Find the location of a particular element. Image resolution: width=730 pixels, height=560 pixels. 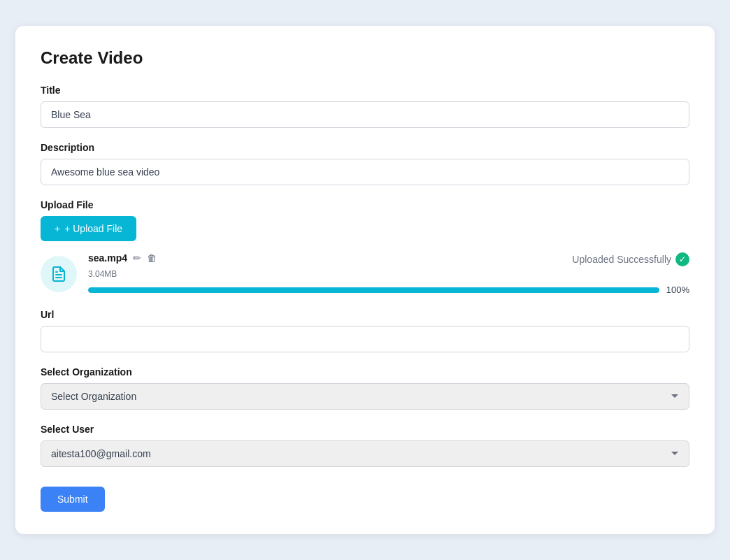

description-input is located at coordinates (365, 172).